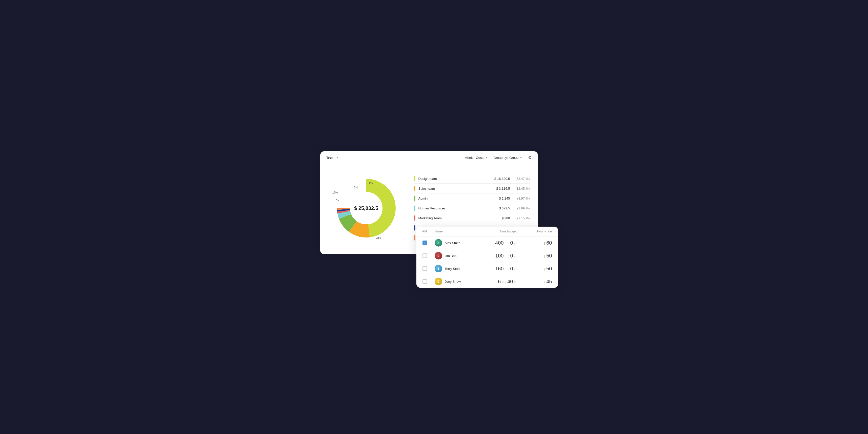 The height and width of the screenshot is (434, 868). I want to click on pct-9: 9%, so click(337, 200).